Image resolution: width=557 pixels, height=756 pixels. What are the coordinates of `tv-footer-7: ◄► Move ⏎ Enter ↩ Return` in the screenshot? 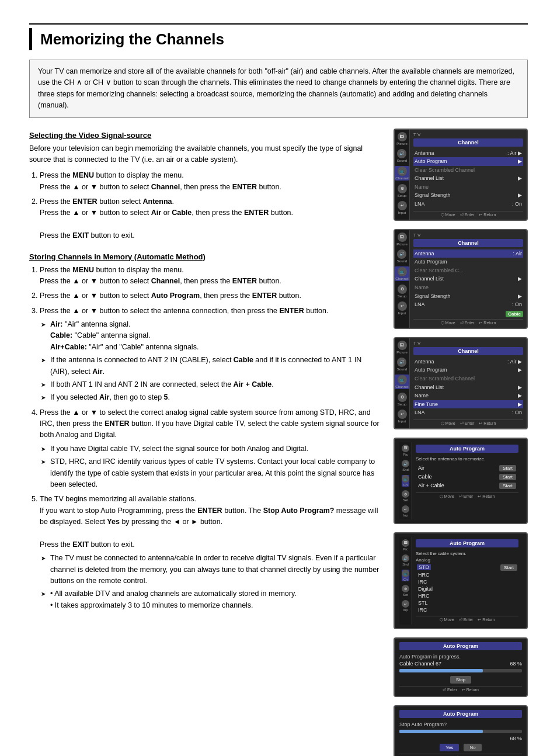 It's located at (461, 755).